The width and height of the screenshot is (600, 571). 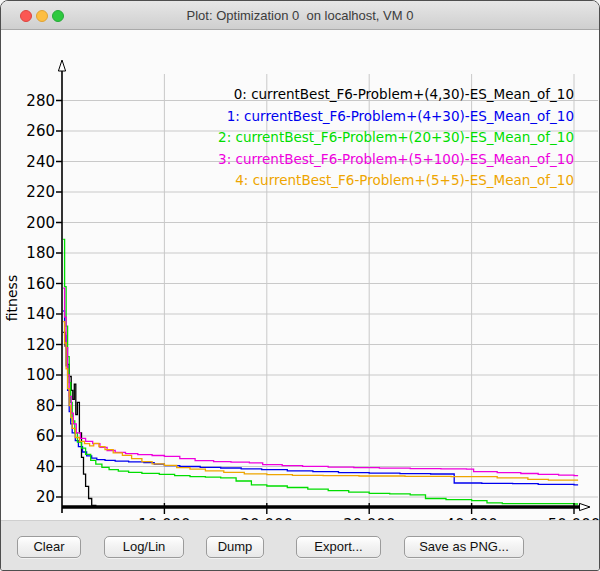 I want to click on button-bar: Clear Log/Lin Dump Export... Save as PNG…, so click(x=300, y=546).